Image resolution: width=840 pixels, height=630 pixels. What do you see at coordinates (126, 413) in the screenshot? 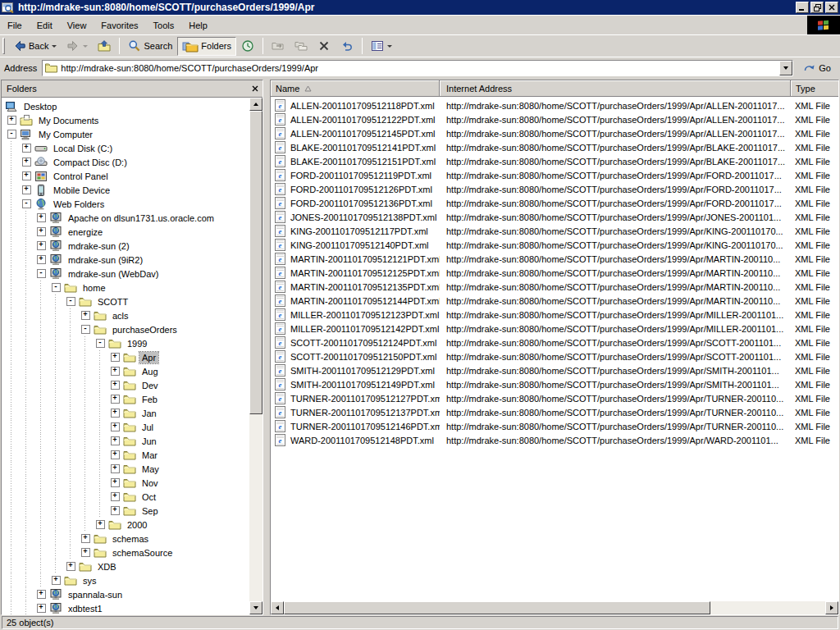
I see `tree-item-jan: +Jan` at bounding box center [126, 413].